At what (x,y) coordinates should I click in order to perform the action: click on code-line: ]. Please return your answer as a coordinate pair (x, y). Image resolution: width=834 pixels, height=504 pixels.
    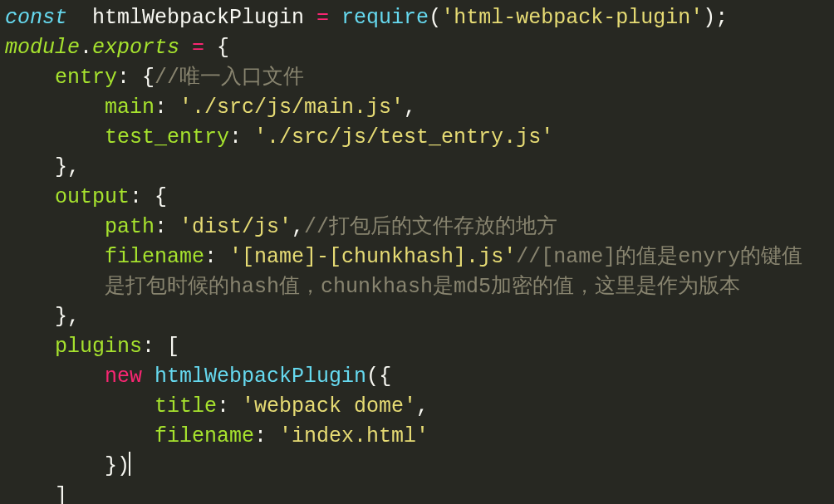
    Looking at the image, I should click on (37, 494).